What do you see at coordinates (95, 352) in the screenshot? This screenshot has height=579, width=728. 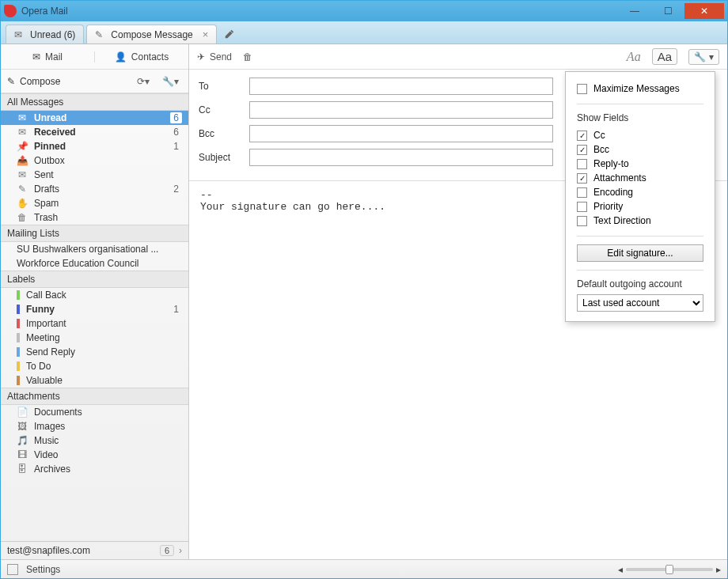 I see `label-sendreply: Send Reply` at bounding box center [95, 352].